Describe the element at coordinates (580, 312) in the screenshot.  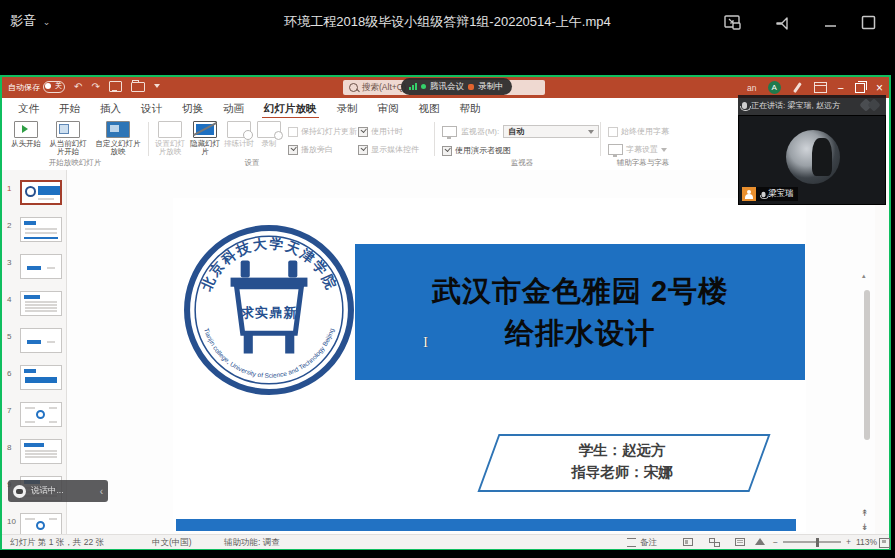
I see `slide-title-box: 武汉市金色雅园 2号楼 给排水设计` at that location.